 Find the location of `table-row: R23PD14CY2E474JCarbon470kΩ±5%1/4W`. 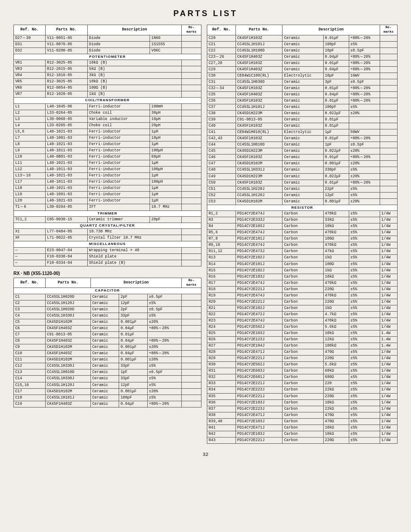

table-row: R23PD14CY2E474JCarbon470kΩ±5%1/4W is located at coordinates (303, 321).